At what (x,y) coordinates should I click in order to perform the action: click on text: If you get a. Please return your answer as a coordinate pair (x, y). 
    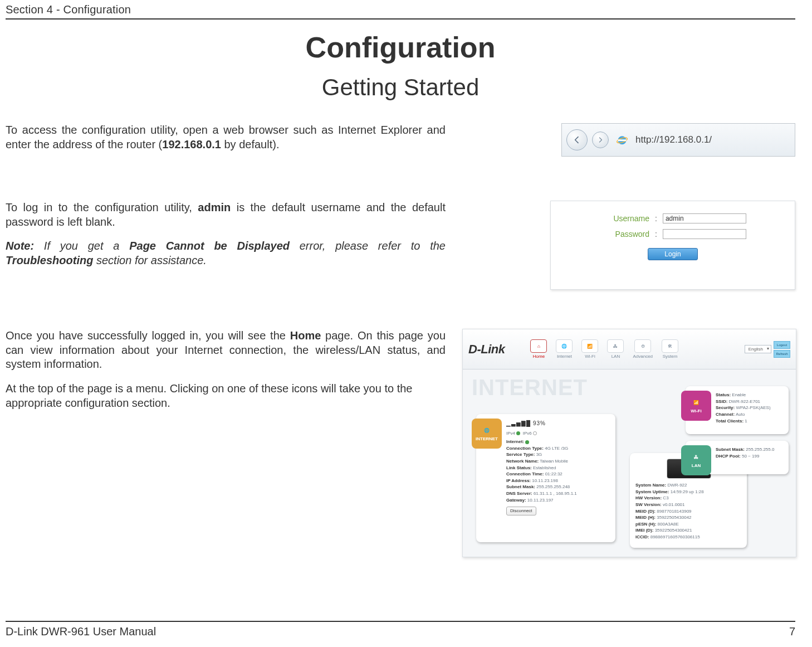
    Looking at the image, I should click on (81, 246).